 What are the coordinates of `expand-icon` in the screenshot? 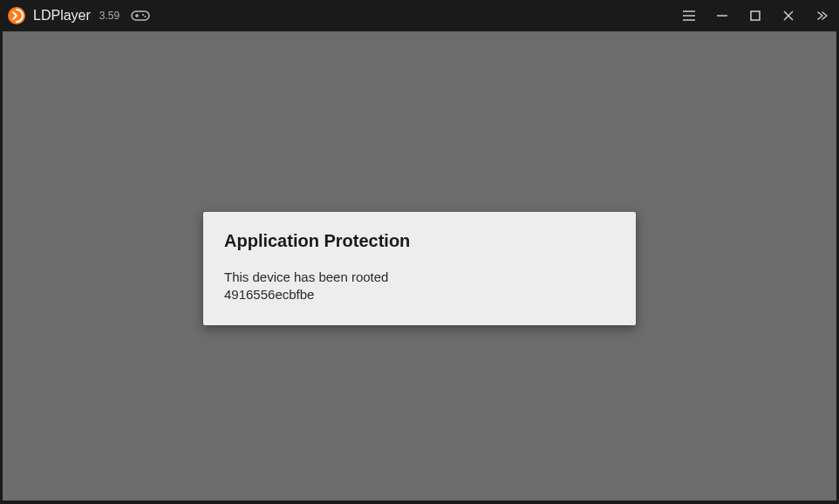 It's located at (822, 16).